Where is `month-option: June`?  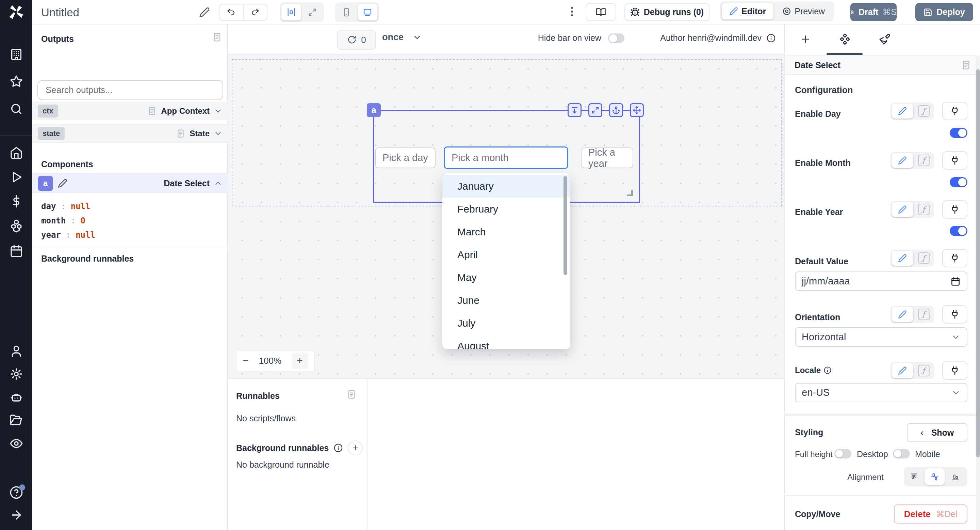 month-option: June is located at coordinates (506, 300).